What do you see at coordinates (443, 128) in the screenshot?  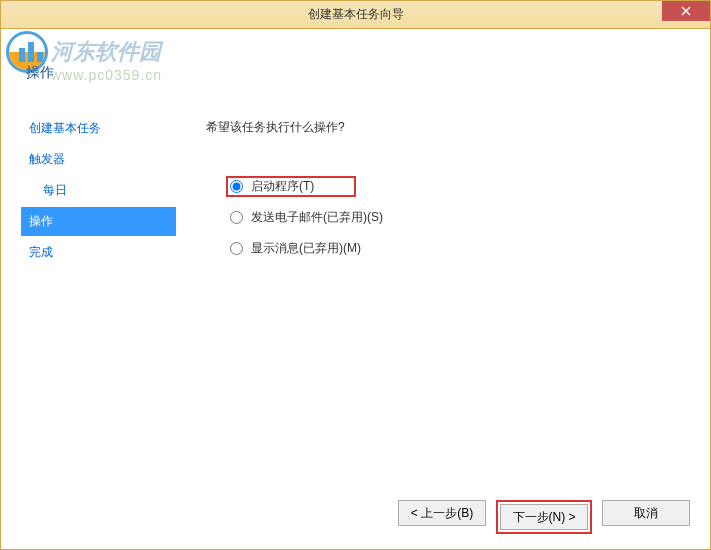 I see `question-text: 希望该任务执行什么操作?` at bounding box center [443, 128].